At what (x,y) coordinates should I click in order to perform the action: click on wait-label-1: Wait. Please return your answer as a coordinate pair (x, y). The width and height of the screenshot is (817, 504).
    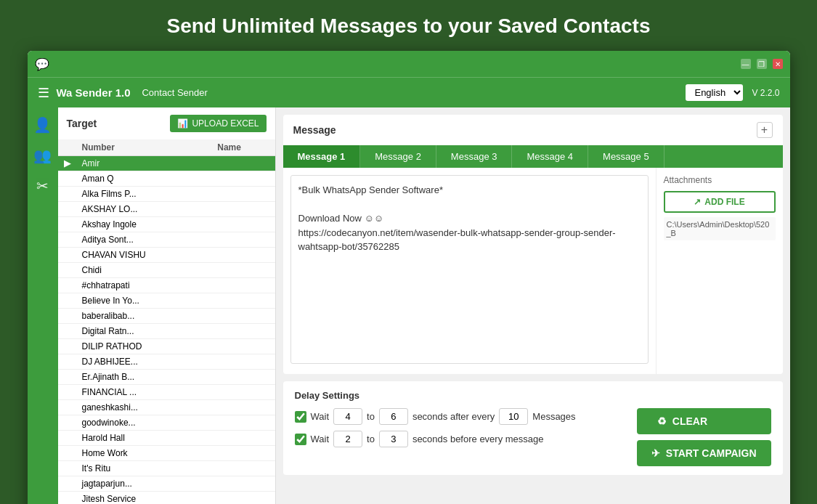
    Looking at the image, I should click on (320, 417).